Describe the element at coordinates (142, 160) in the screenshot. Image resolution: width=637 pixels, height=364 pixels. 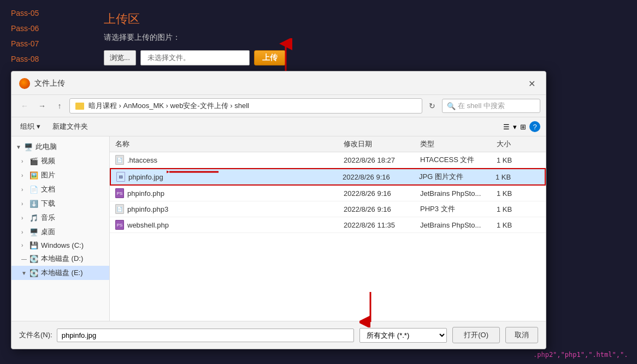
I see `file-name: .htaccess` at that location.